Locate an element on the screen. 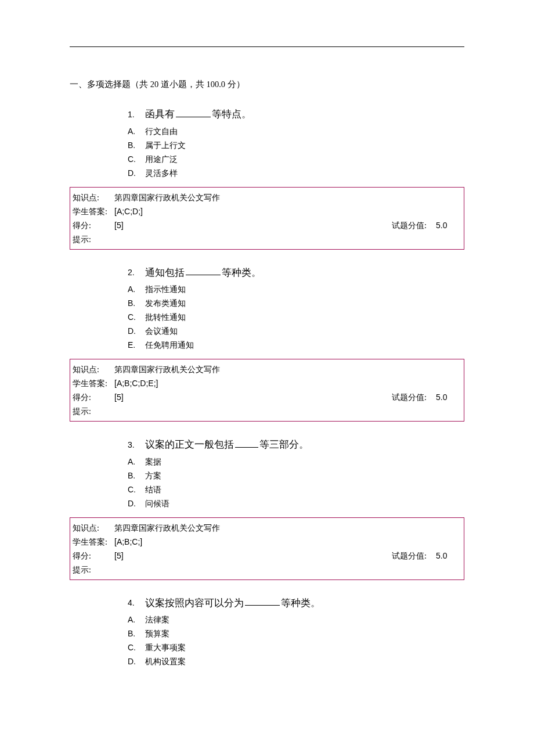 The width and height of the screenshot is (534, 756). option-item: C.批转性通知 is located at coordinates (296, 318).